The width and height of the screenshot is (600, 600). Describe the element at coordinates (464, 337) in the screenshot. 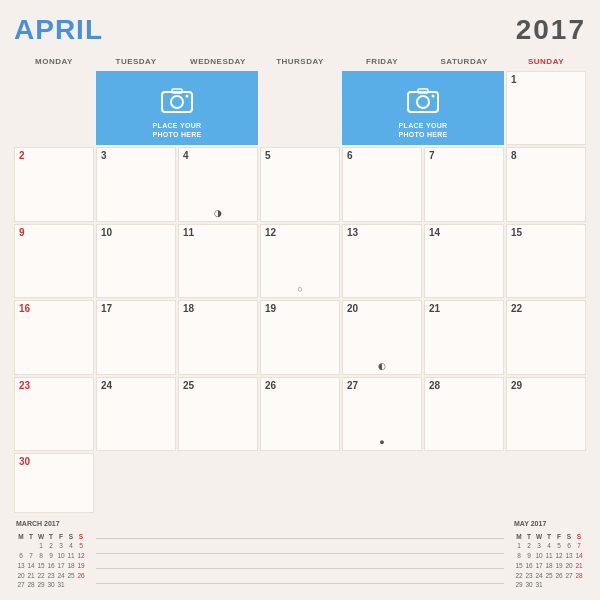

I see `cell-21: 21` at that location.